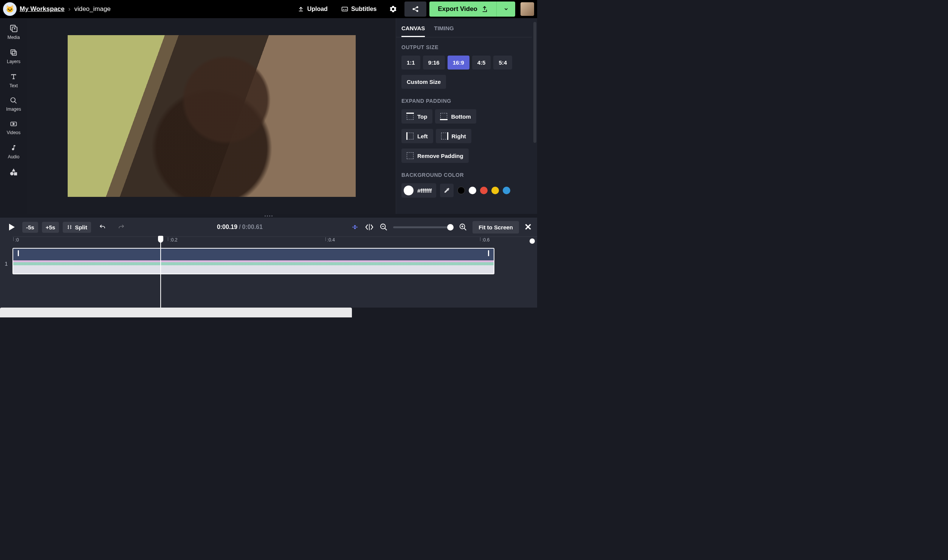 This screenshot has height=560, width=948. What do you see at coordinates (419, 190) in the screenshot?
I see `background-color-value: #ffffff` at bounding box center [419, 190].